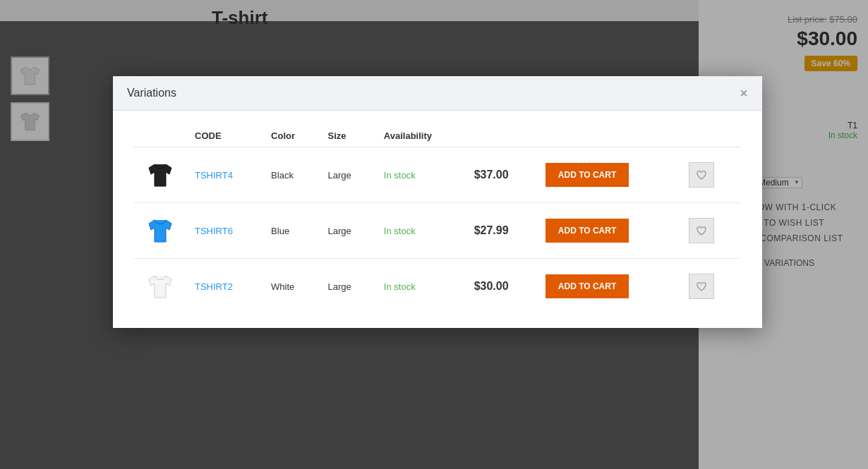 Image resolution: width=868 pixels, height=469 pixels. What do you see at coordinates (491, 175) in the screenshot?
I see `price-value: $37.00` at bounding box center [491, 175].